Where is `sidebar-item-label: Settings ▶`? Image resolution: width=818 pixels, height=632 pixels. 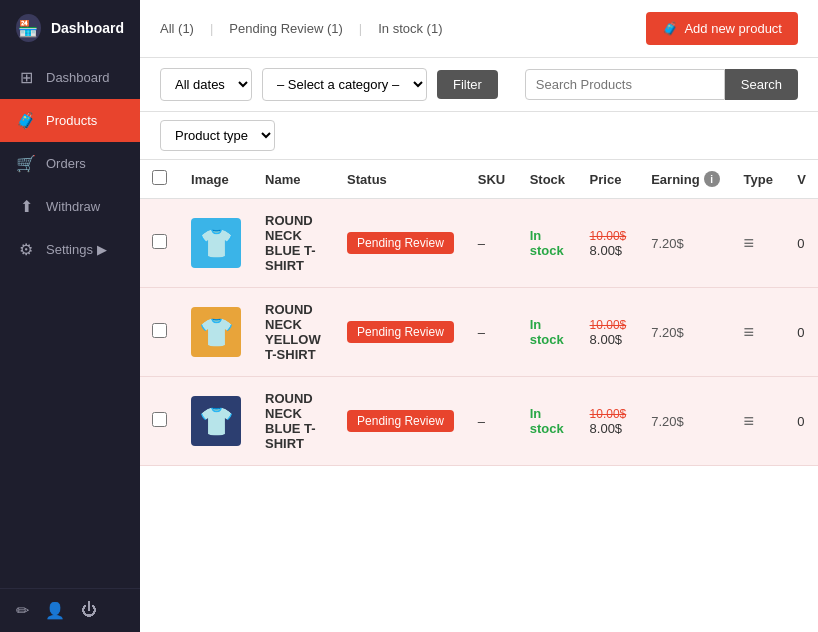
sidebar-item-label: Settings ▶ is located at coordinates (76, 250).